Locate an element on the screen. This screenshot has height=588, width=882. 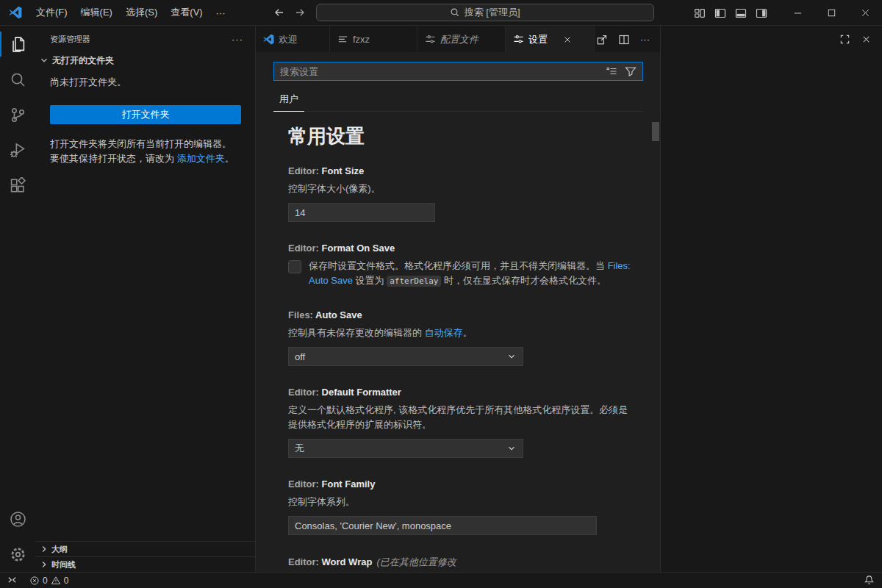
settings-sliders-icon is located at coordinates (431, 40).